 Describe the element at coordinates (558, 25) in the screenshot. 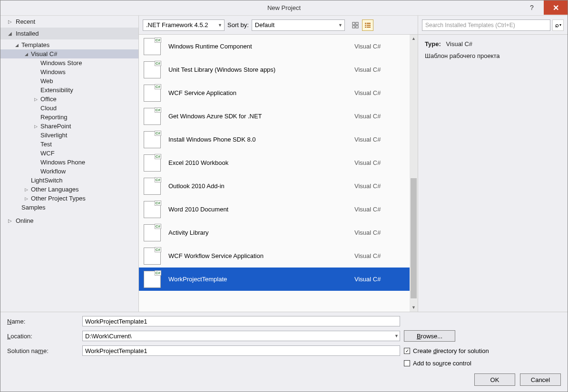

I see `search-button: ⌕ ▾` at that location.